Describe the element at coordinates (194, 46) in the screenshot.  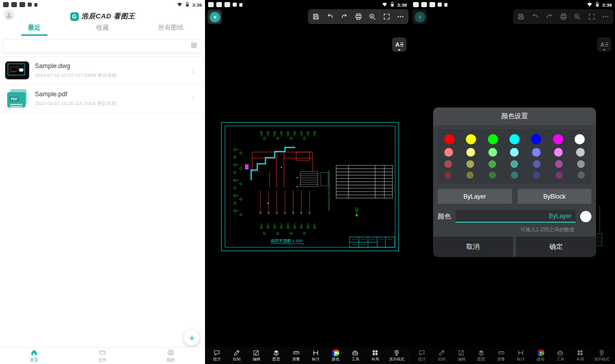
I see `grid-view-icon` at that location.